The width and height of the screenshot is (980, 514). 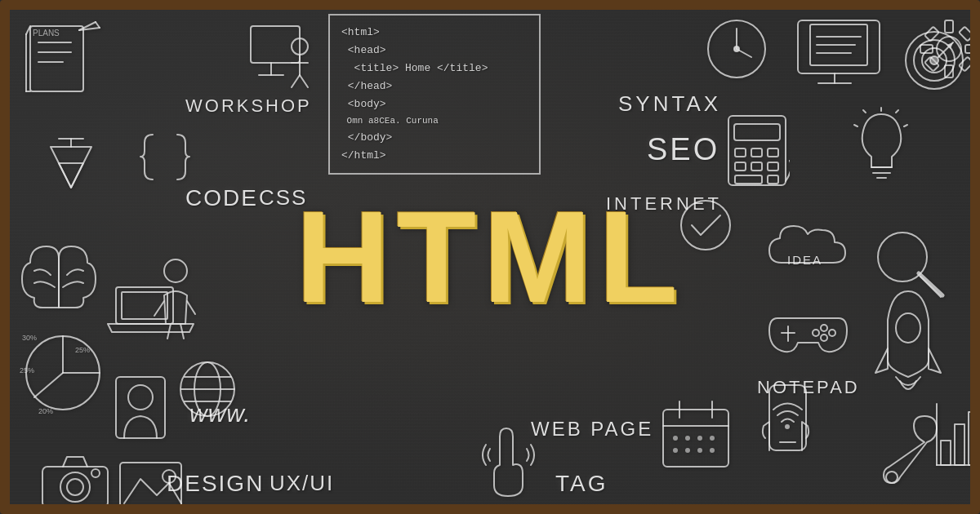 I want to click on globe-icon, so click(x=207, y=392).